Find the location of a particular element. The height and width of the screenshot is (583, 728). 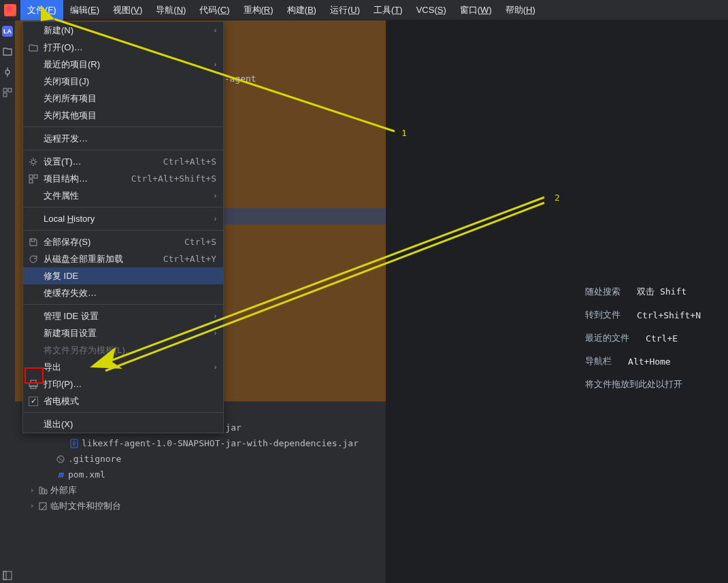

hint-shortcut: Ctrl+Shift+N is located at coordinates (669, 316).